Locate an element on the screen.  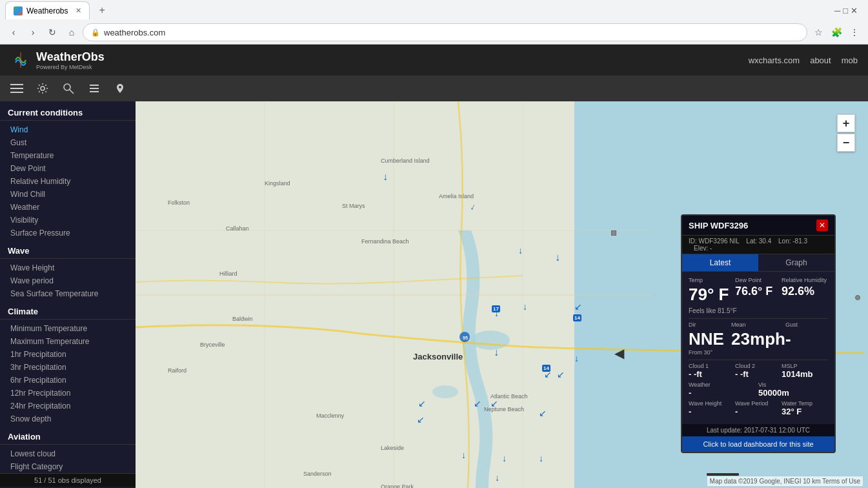
bookmark-btn: ☆ is located at coordinates (818, 32).